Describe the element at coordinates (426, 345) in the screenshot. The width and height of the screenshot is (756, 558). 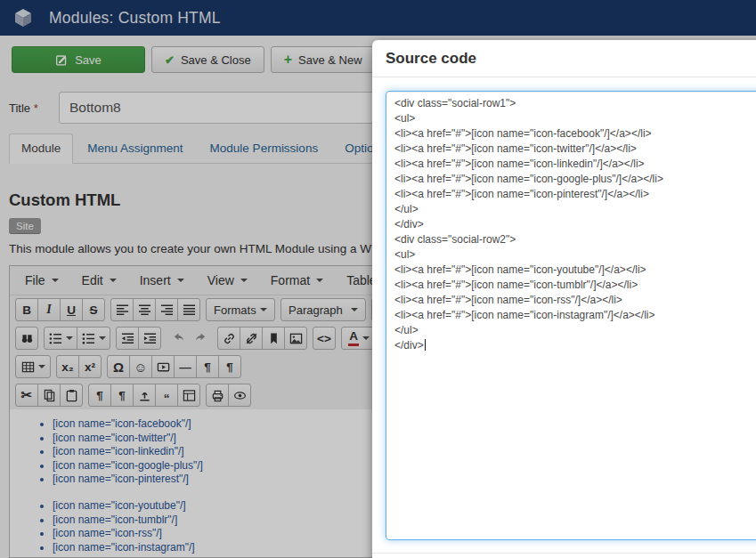
I see `text-cursor` at that location.